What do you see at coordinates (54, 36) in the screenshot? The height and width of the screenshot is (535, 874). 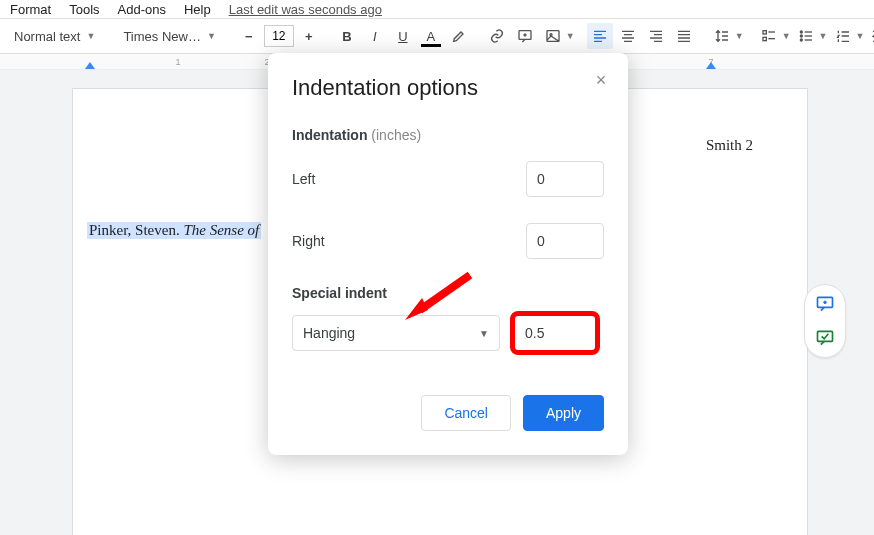 I see `paragraph-style-select: Normal text ▼` at bounding box center [54, 36].